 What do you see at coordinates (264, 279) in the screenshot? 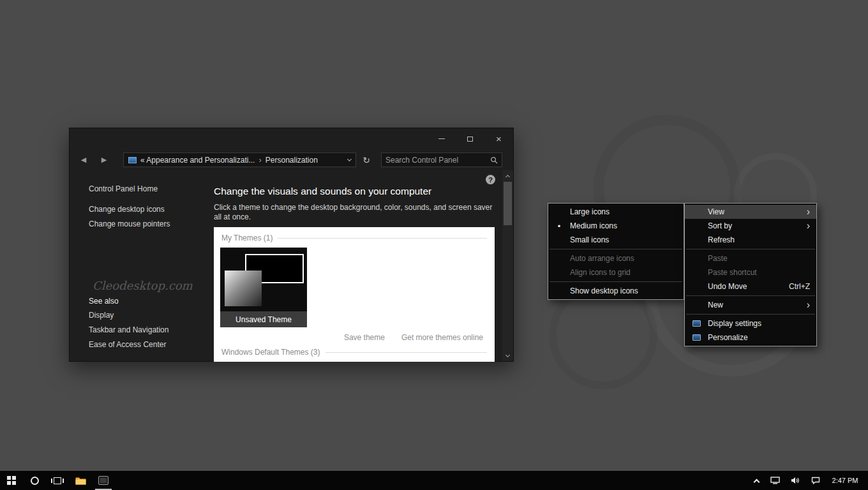
I see `theme-preview` at bounding box center [264, 279].